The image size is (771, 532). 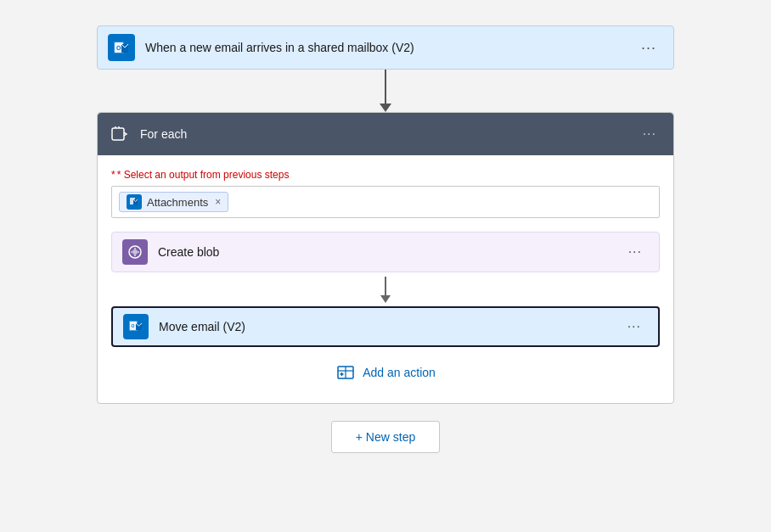 What do you see at coordinates (390, 252) in the screenshot?
I see `create-blob-label: Create blob` at bounding box center [390, 252].